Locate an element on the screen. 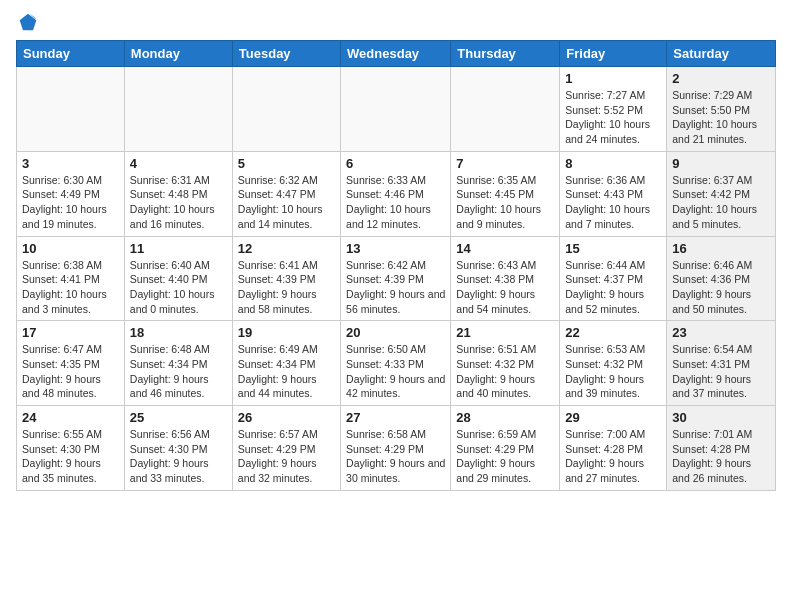 This screenshot has height=612, width=792. day-number: 22 is located at coordinates (613, 332).